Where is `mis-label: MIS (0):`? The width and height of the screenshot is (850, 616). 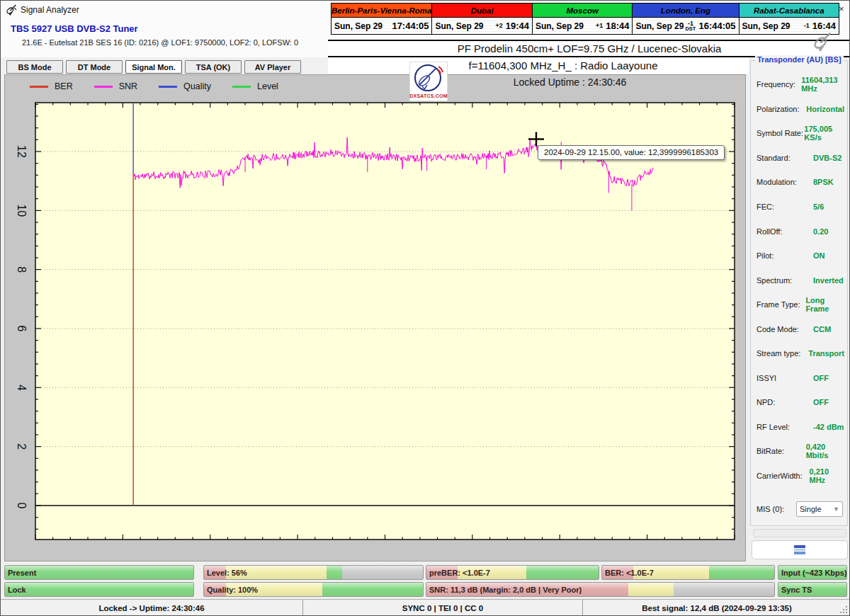 mis-label: MIS (0): is located at coordinates (776, 509).